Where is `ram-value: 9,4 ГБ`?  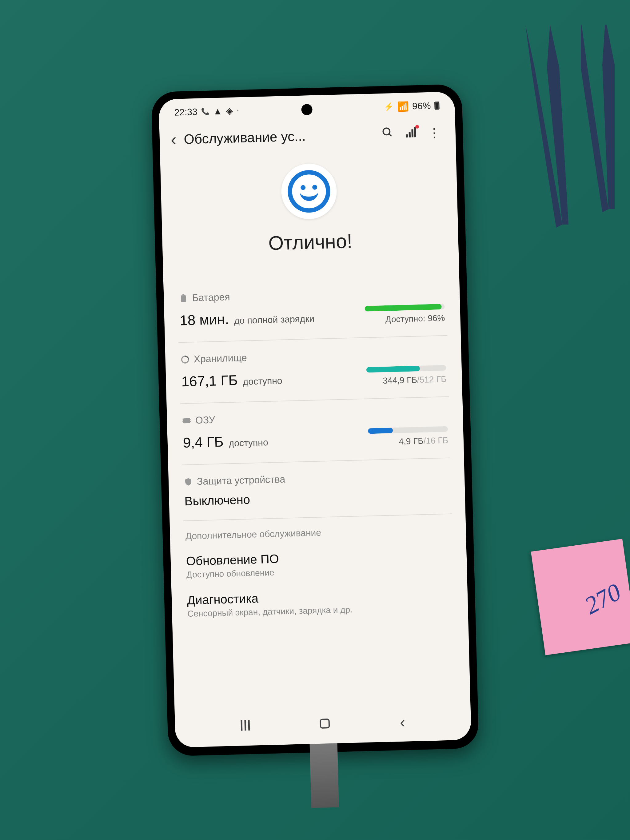
ram-value: 9,4 ГБ is located at coordinates (203, 442).